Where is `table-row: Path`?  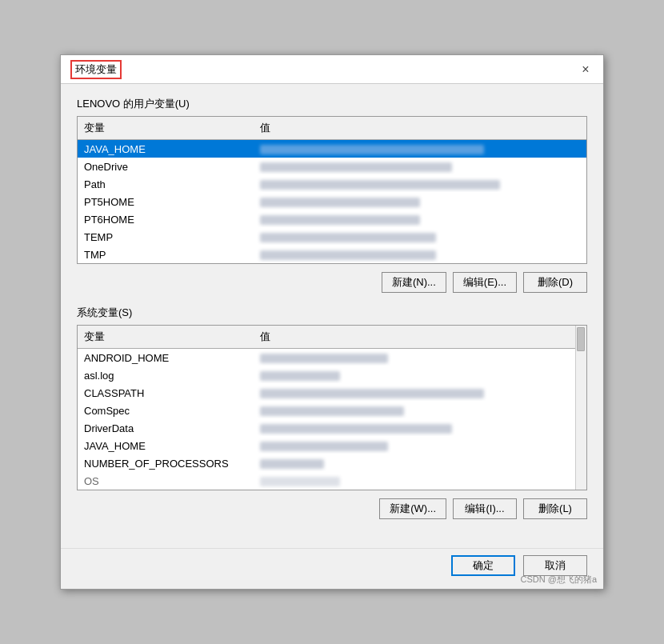
table-row: Path is located at coordinates (332, 184).